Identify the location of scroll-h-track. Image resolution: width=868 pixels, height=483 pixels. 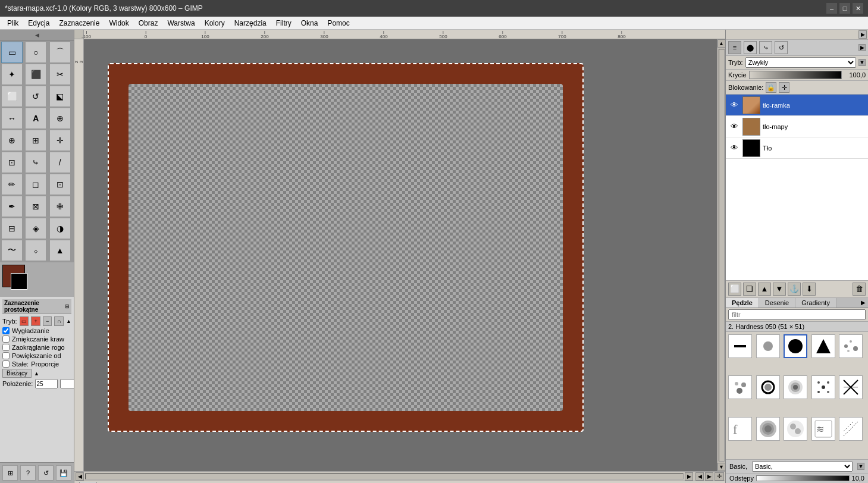
(384, 476).